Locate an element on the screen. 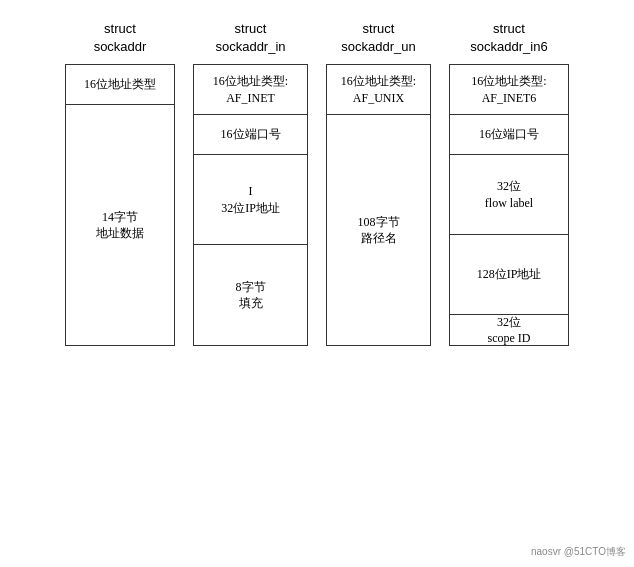  field-sockaddr_in-3: 8字节 填充 is located at coordinates (250, 295).